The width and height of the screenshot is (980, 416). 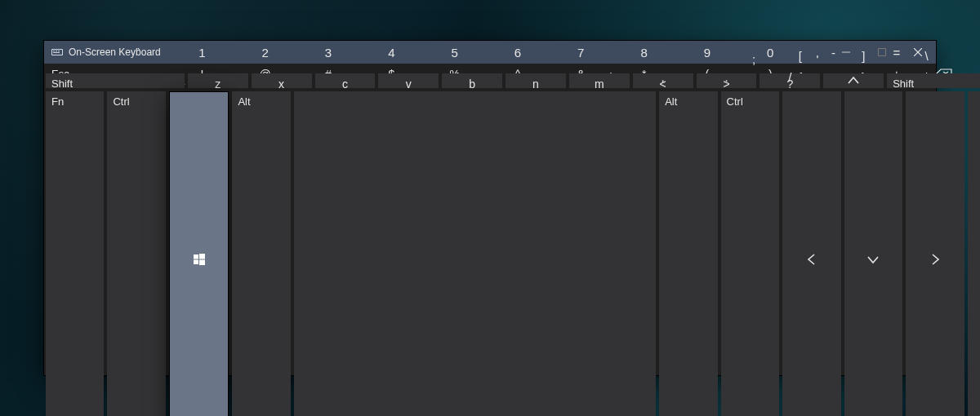 I want to click on key-shift-left: Shift, so click(x=115, y=81).